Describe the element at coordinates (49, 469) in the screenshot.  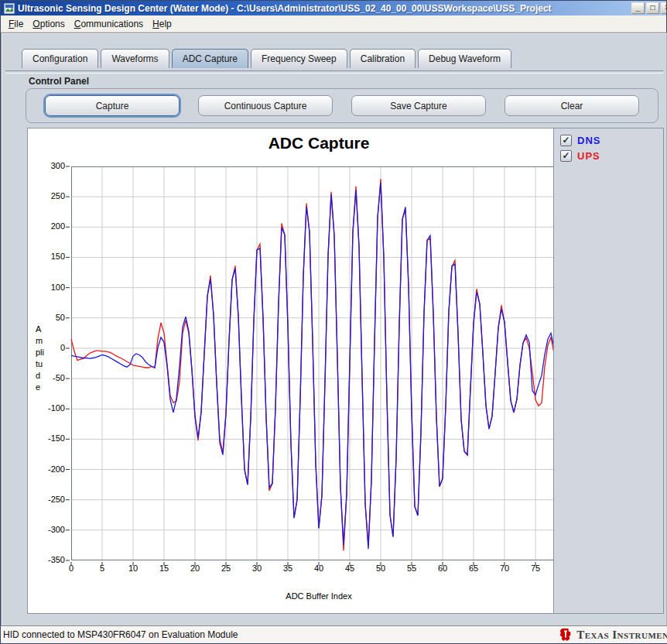
I see `y-tick-label: -200` at that location.